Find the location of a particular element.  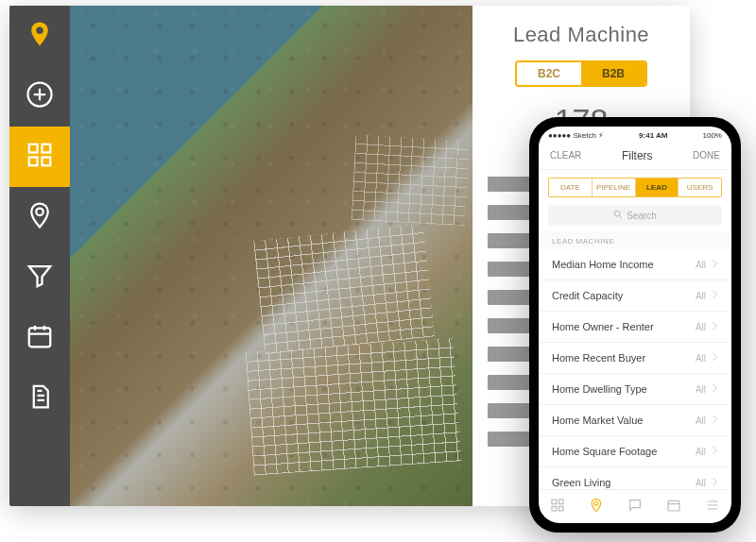

section-header: LEAD MACHINE is located at coordinates (635, 240).